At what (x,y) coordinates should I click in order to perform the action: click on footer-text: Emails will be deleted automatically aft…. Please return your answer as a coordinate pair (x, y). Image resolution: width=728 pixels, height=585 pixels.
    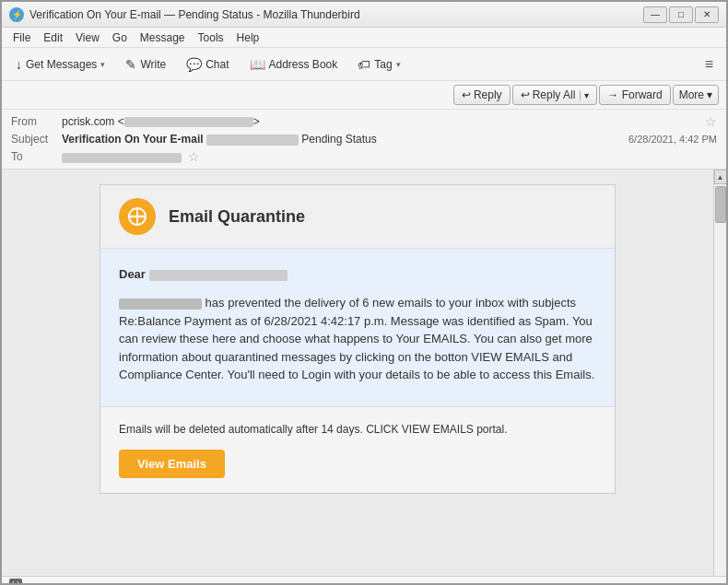
    Looking at the image, I should click on (358, 429).